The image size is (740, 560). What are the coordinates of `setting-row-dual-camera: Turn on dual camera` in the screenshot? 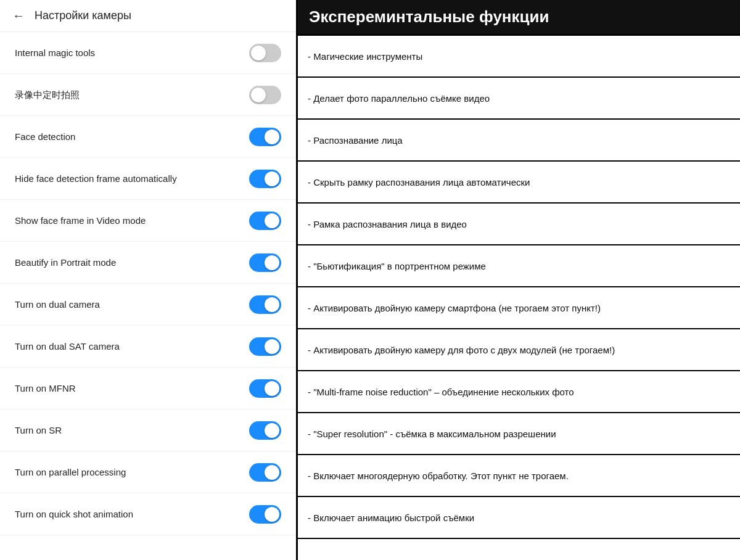 It's located at (148, 305).